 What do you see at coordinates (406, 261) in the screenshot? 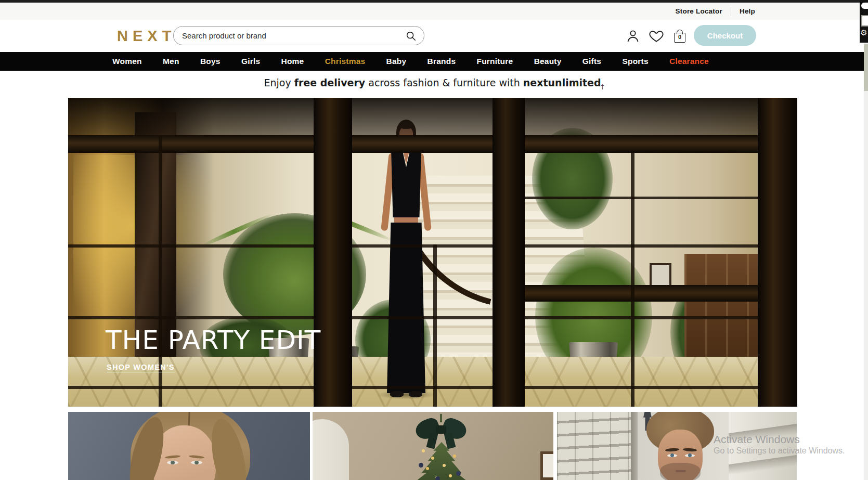
I see `hero-model` at bounding box center [406, 261].